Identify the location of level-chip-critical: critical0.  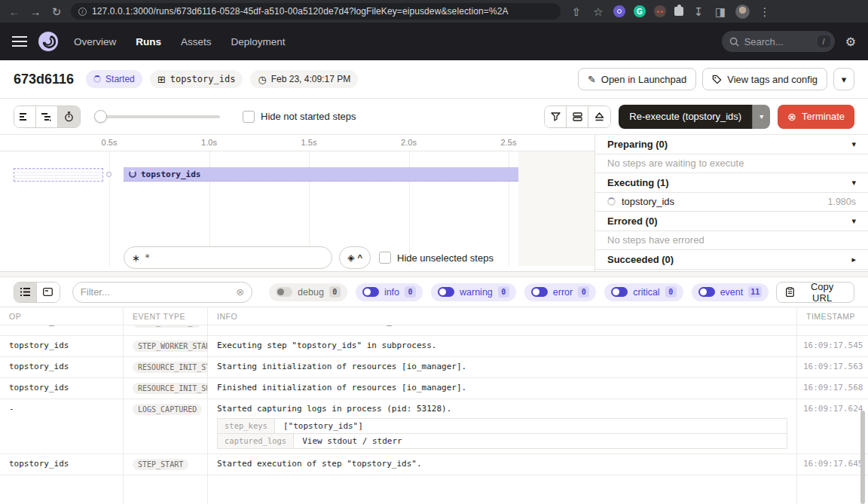
(643, 292).